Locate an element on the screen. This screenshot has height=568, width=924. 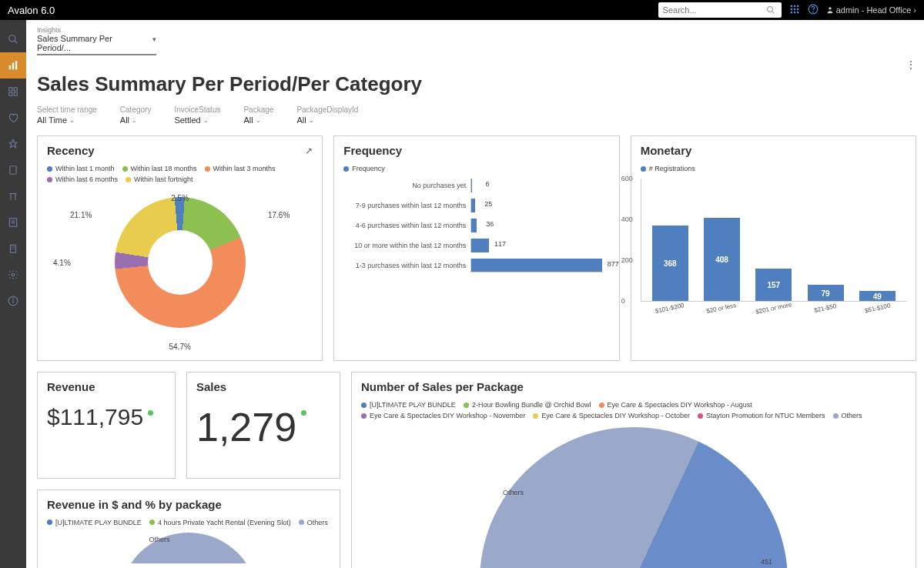
nav-grid is located at coordinates (13, 92).